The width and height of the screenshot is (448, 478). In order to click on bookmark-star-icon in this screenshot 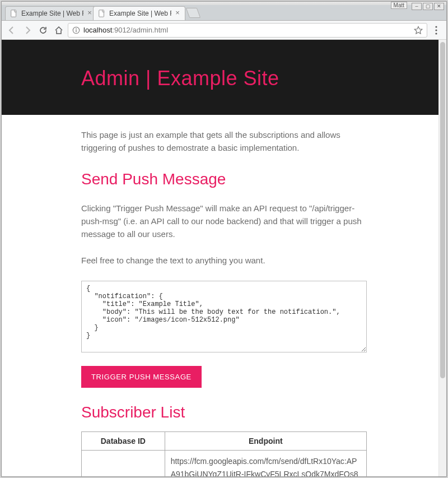, I will do `click(418, 30)`.